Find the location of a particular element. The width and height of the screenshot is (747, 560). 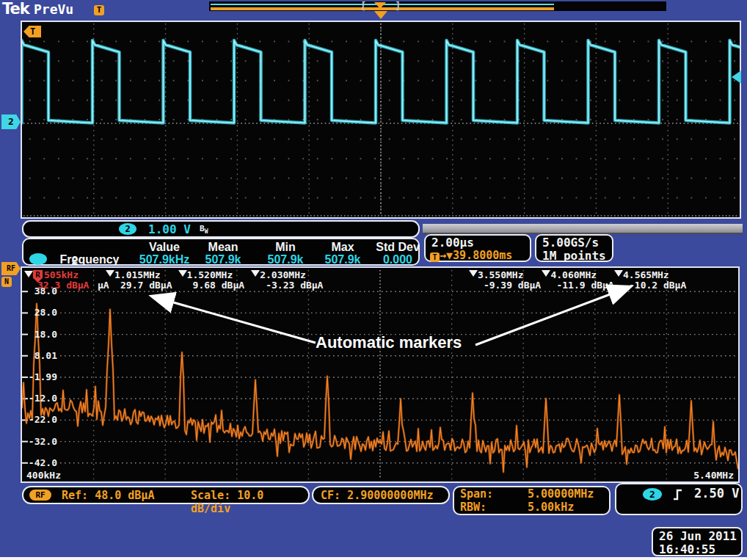

rf-ref-level: Ref: 48.0 dBµA is located at coordinates (108, 495).